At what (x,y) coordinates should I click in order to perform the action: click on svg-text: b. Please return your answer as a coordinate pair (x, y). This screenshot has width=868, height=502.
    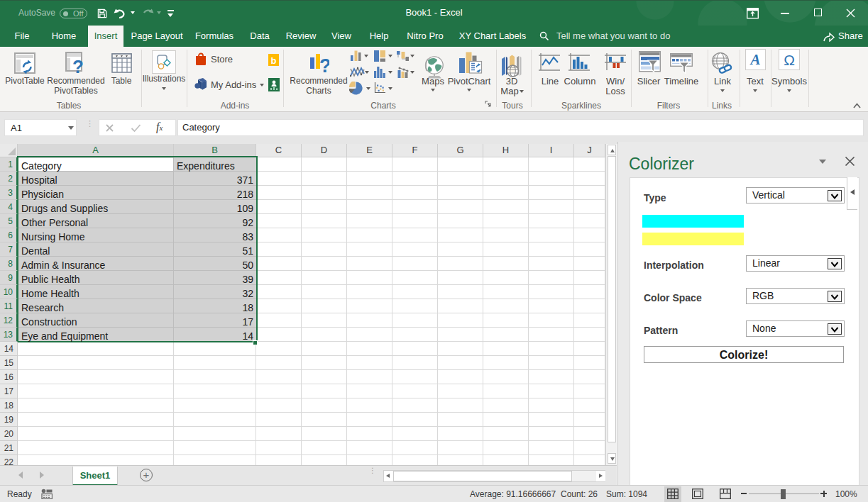
    Looking at the image, I should click on (274, 61).